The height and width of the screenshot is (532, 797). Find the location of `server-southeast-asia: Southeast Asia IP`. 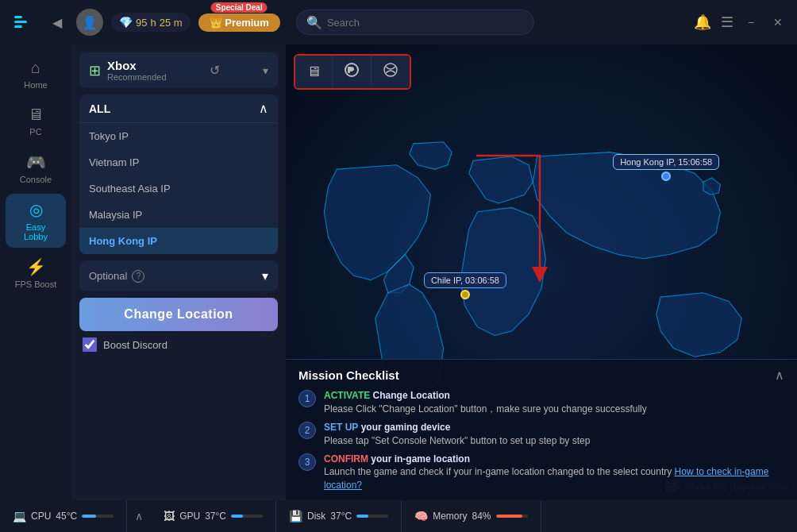

server-southeast-asia: Southeast Asia IP is located at coordinates (179, 189).